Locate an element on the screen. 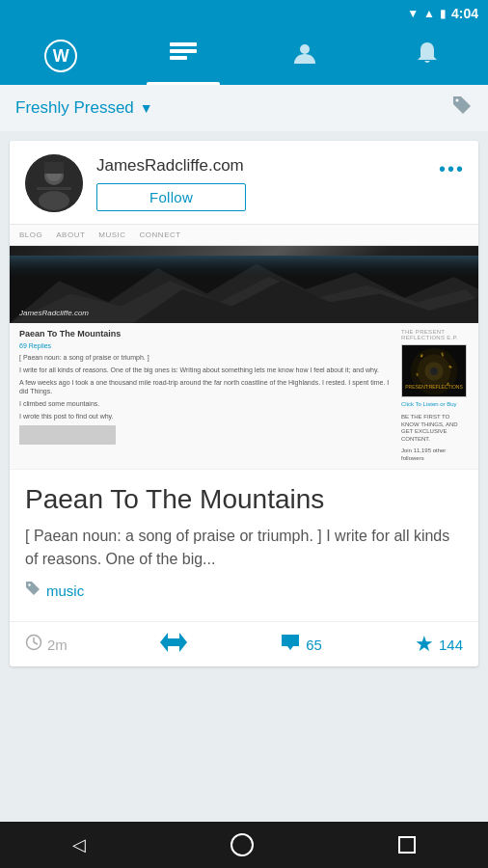  star-count: 144 is located at coordinates (451, 644).